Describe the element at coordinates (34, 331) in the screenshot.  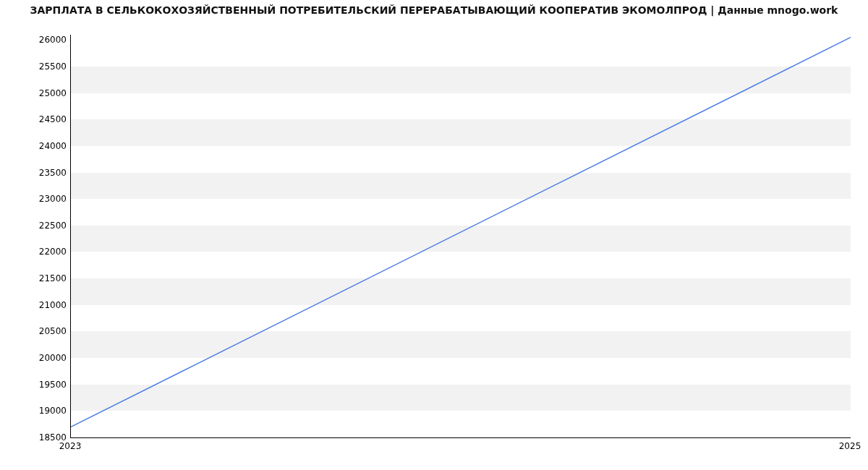
I see `y-tick-label: 20500` at that location.